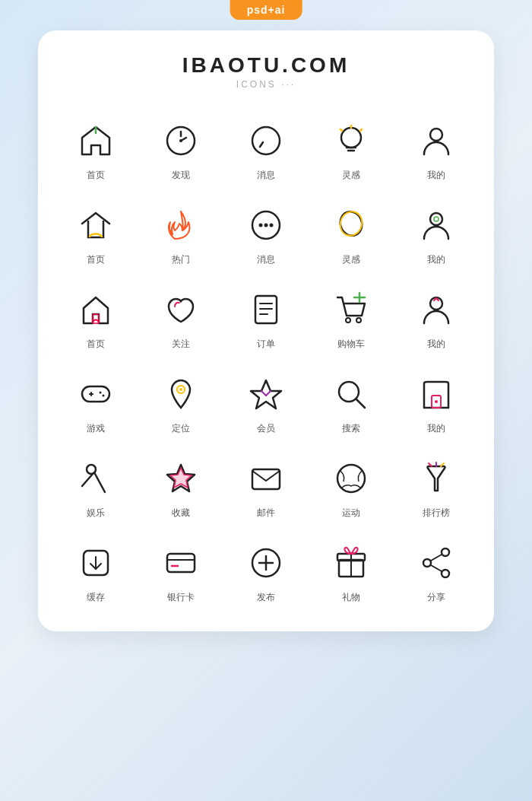 The image size is (532, 801). What do you see at coordinates (181, 260) in the screenshot?
I see `hot-label: 热门` at bounding box center [181, 260].